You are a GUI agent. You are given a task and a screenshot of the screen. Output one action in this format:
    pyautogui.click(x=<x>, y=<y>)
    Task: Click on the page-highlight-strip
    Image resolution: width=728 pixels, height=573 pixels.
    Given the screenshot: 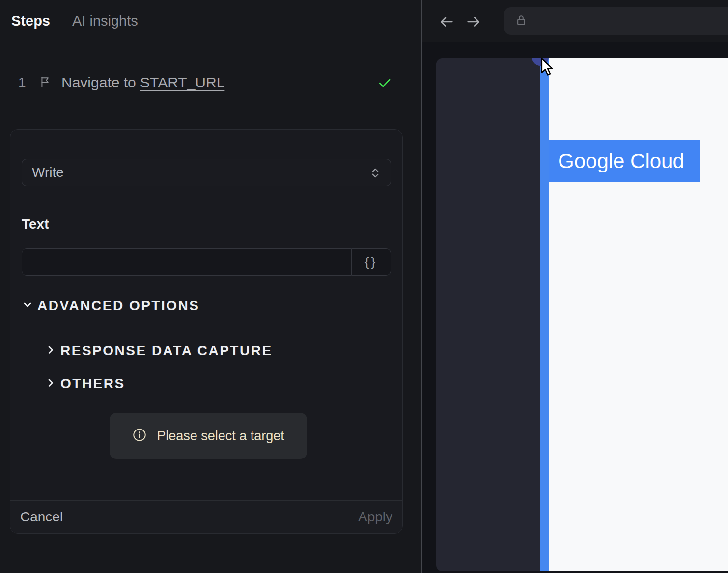 What is the action you would take?
    pyautogui.click(x=544, y=315)
    